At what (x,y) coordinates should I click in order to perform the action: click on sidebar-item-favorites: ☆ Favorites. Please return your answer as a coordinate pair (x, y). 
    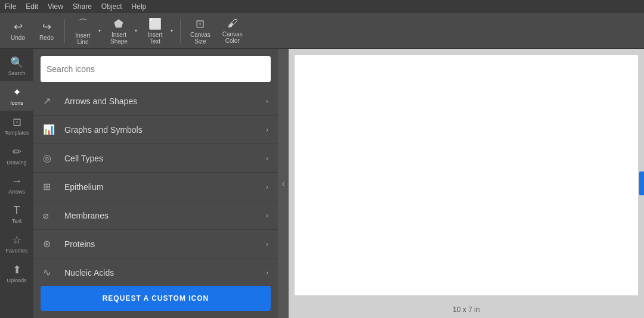
    Looking at the image, I should click on (17, 244).